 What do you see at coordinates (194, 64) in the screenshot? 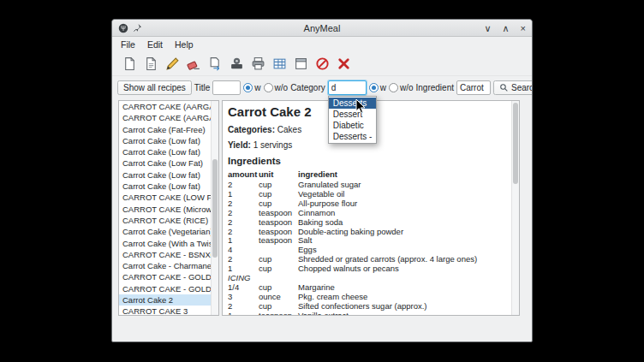
I see `wipe-database-button` at bounding box center [194, 64].